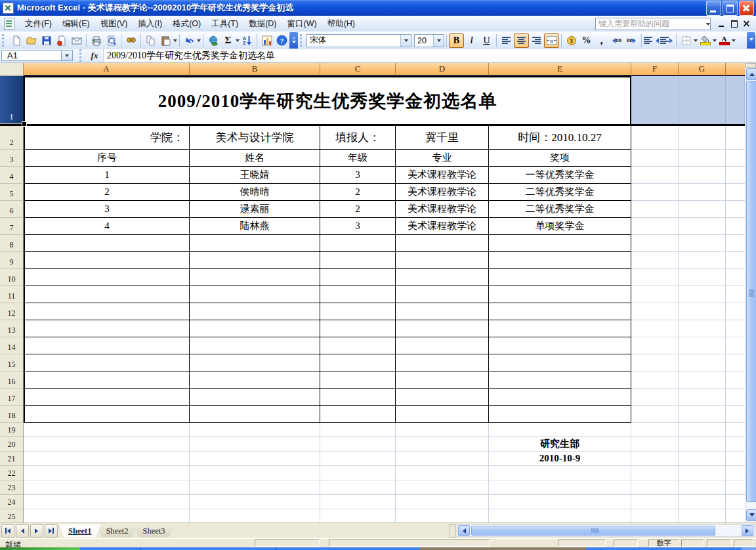 The height and width of the screenshot is (550, 756). What do you see at coordinates (751, 41) in the screenshot?
I see `toolbar-options-chevron` at bounding box center [751, 41].